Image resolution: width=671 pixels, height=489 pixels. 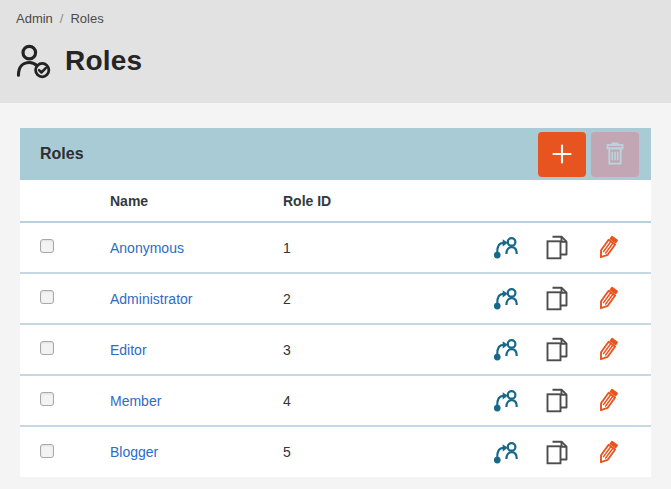 I want to click on breadcrumb: Admin/Roles, so click(x=336, y=18).